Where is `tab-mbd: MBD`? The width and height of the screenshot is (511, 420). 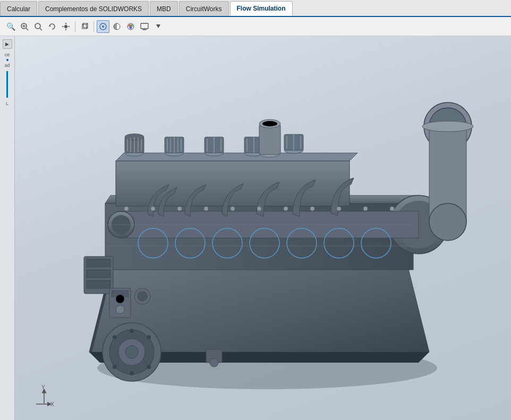 tab-mbd: MBD is located at coordinates (164, 8).